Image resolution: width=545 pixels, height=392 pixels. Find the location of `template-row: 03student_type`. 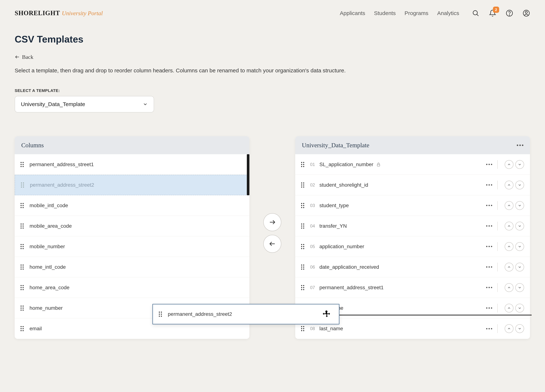

template-row: 03student_type is located at coordinates (413, 205).